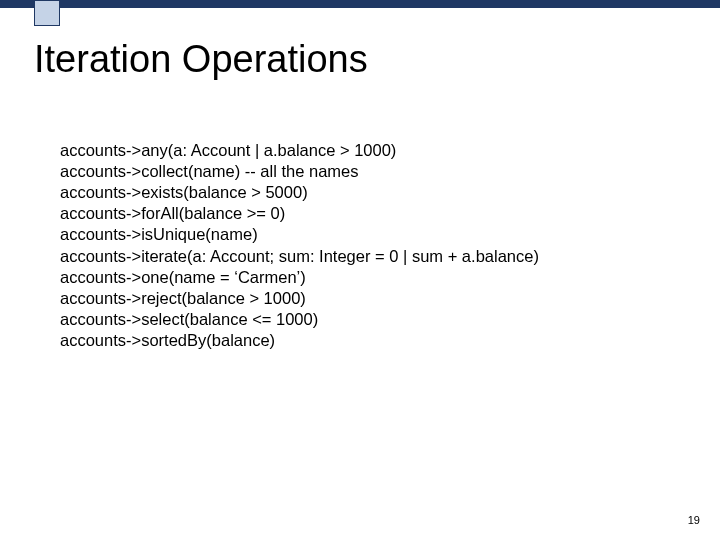 This screenshot has height=540, width=720. I want to click on slide-top-strip, so click(360, 4).